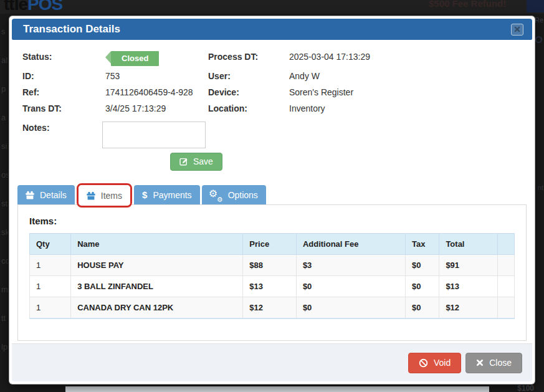  Describe the element at coordinates (500, 363) in the screenshot. I see `close-button-label: Close` at that location.